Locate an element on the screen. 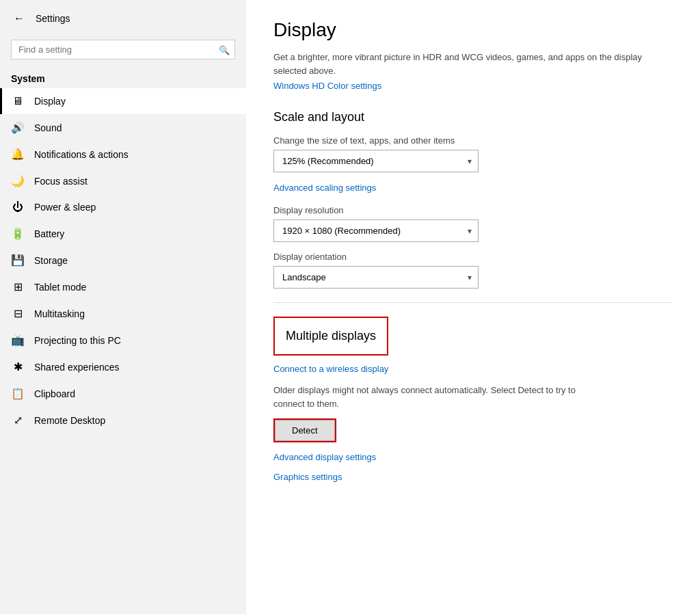 The height and width of the screenshot is (614, 700). sidebar-item-label-notifications: Notifications & actions is located at coordinates (81, 155).